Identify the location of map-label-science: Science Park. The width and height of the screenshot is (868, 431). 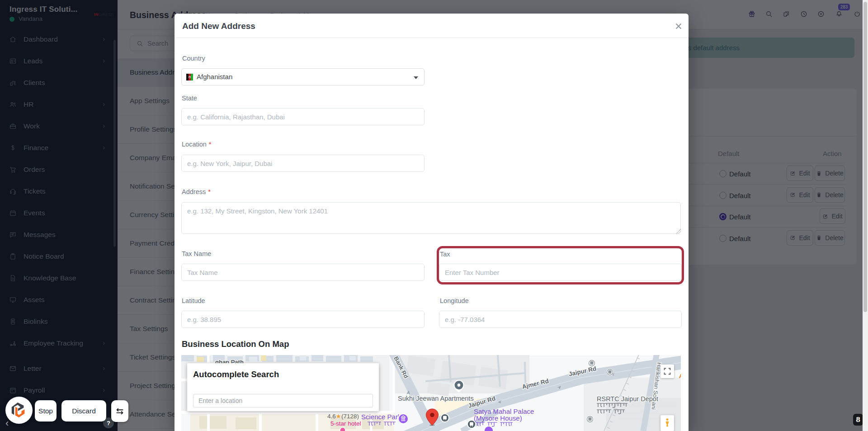
(382, 417).